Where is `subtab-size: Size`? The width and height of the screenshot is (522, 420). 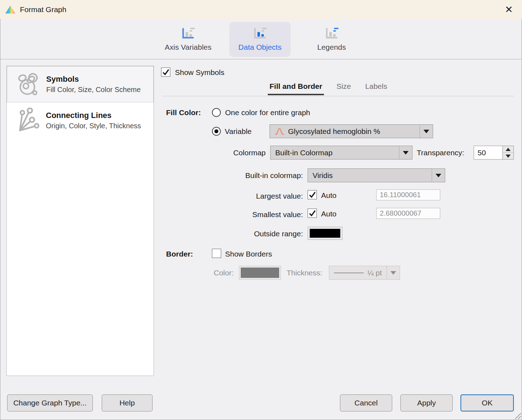
subtab-size: Size is located at coordinates (343, 89).